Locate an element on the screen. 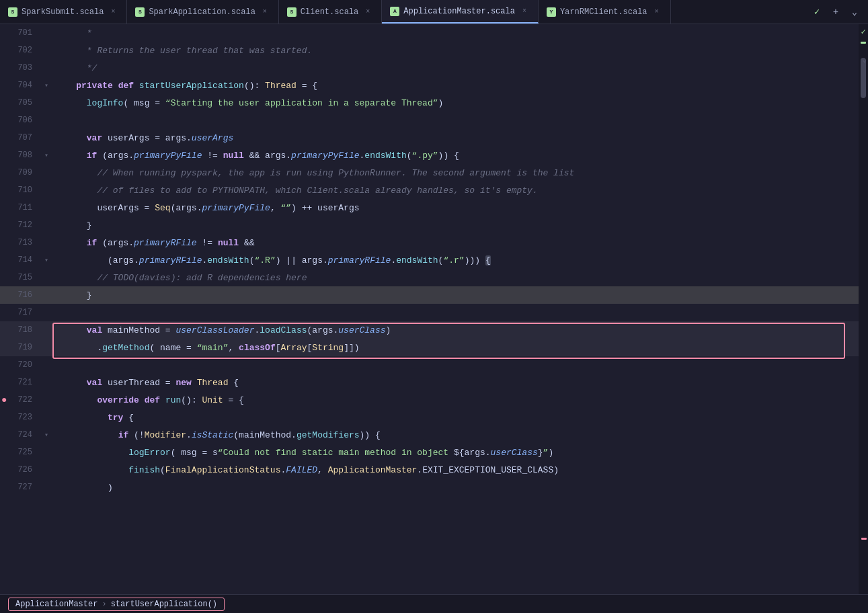  line-content-721: val userThread = new Thread { is located at coordinates (456, 383).